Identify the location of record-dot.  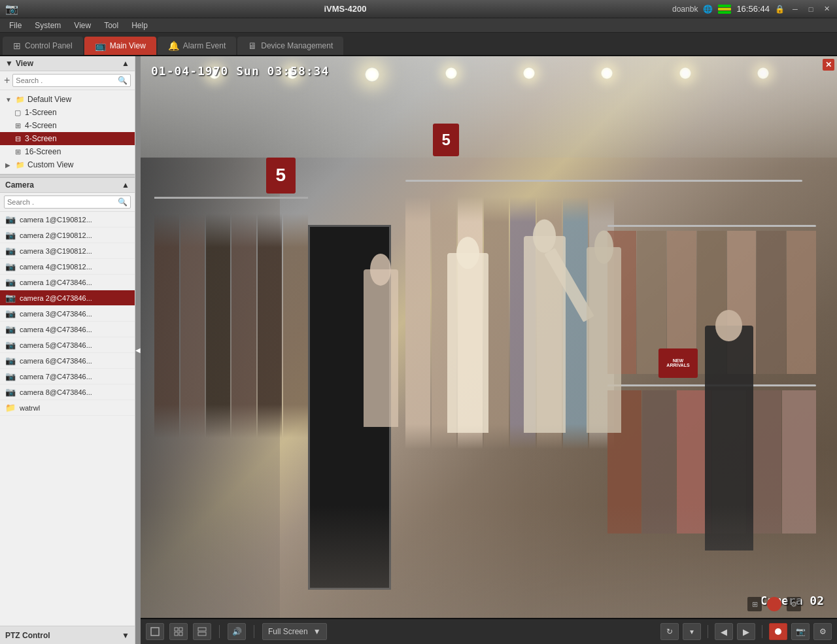
(778, 632).